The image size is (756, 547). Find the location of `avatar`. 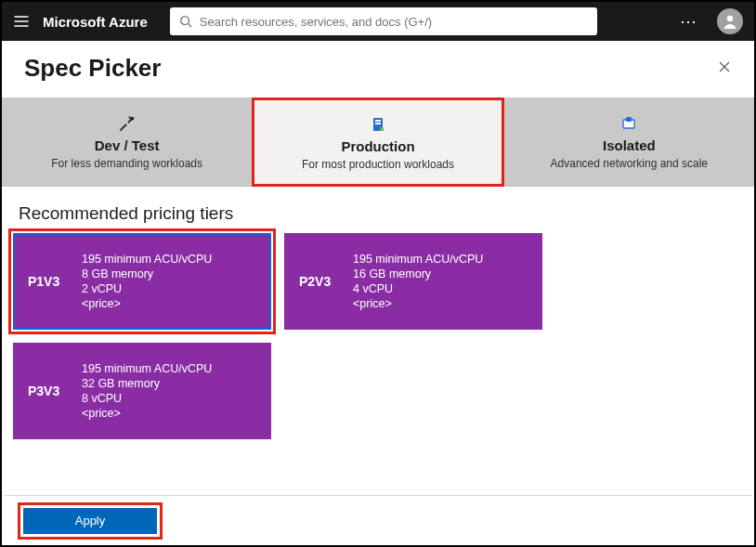

avatar is located at coordinates (730, 21).